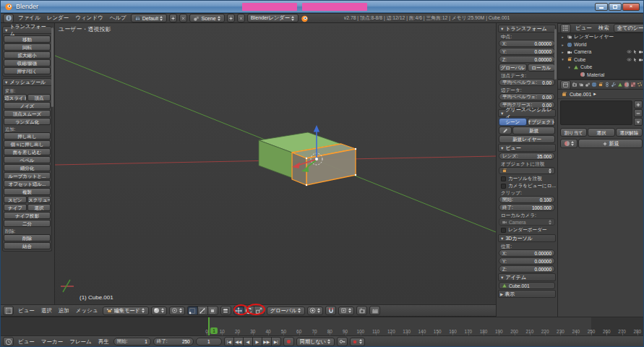  Describe the element at coordinates (39, 98) in the screenshot. I see `tool-button: 頂点` at that location.